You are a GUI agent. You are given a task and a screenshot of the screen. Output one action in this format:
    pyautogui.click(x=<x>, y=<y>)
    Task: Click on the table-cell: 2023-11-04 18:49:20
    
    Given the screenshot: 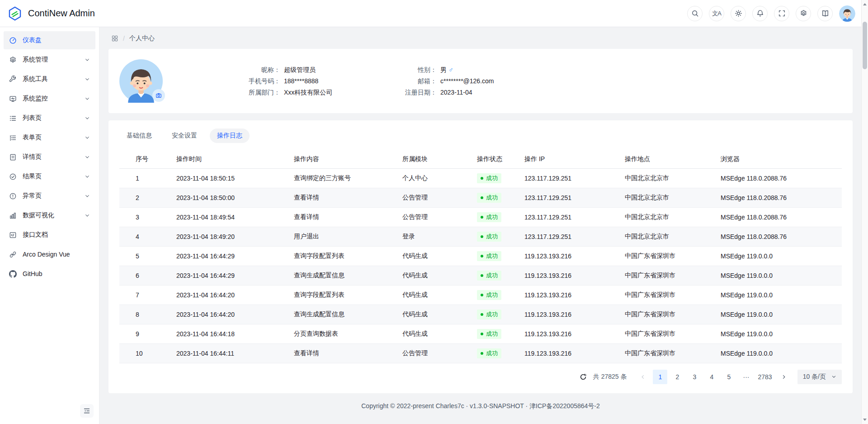 What is the action you would take?
    pyautogui.click(x=228, y=236)
    